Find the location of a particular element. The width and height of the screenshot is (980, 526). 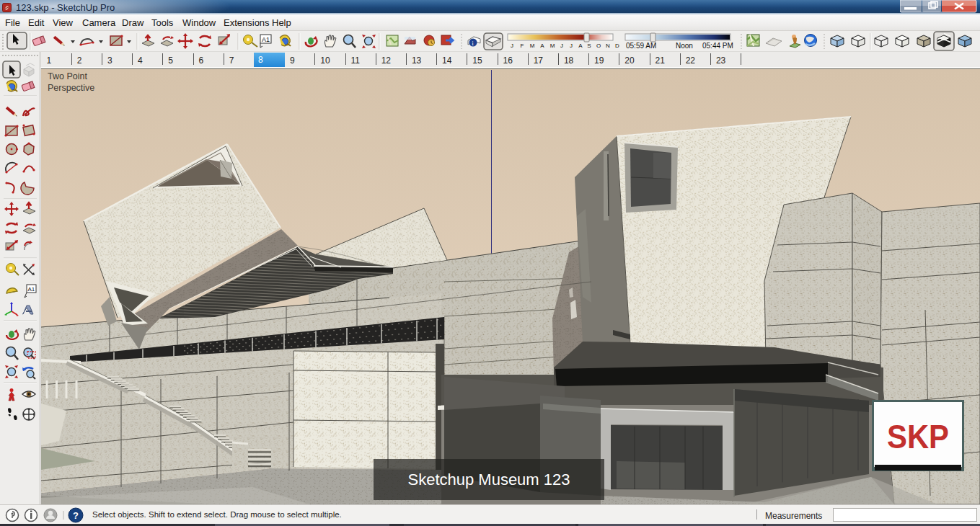

svg-text: 05:59 AM is located at coordinates (641, 46).